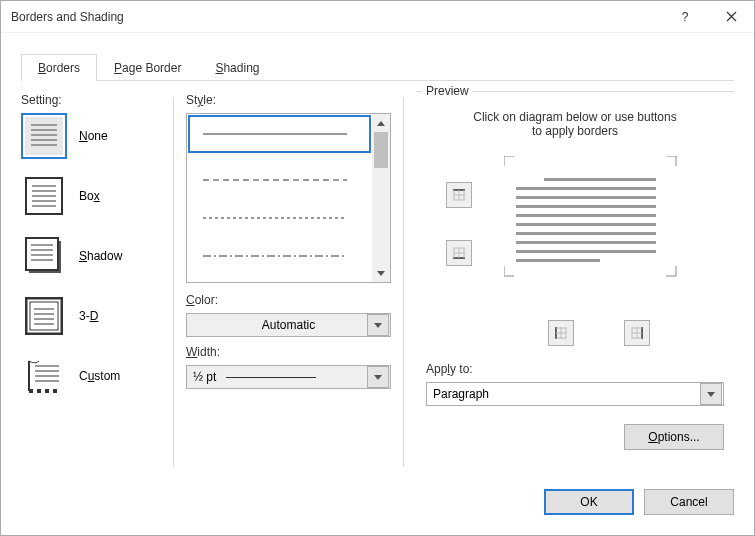 This screenshot has width=755, height=536. I want to click on vertical-border-toggles, so click(599, 333).